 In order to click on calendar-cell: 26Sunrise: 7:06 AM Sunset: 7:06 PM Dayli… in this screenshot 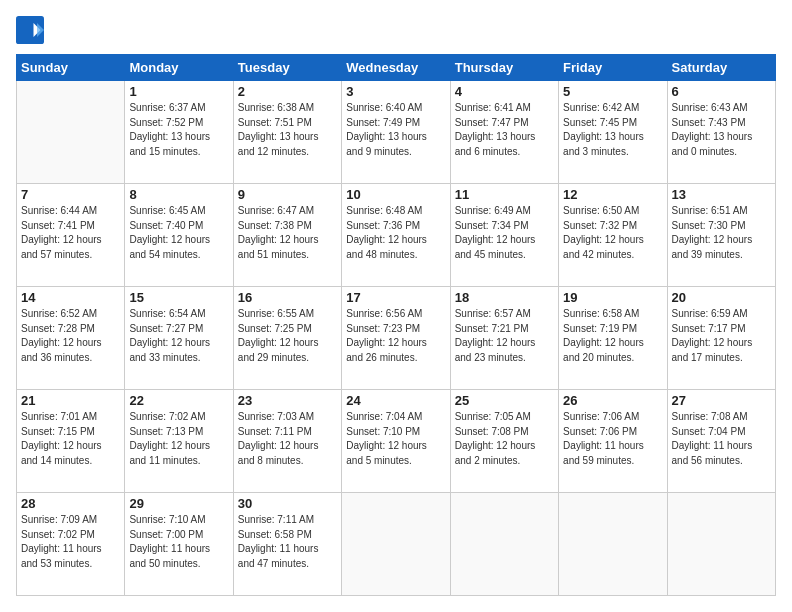, I will do `click(613, 442)`.